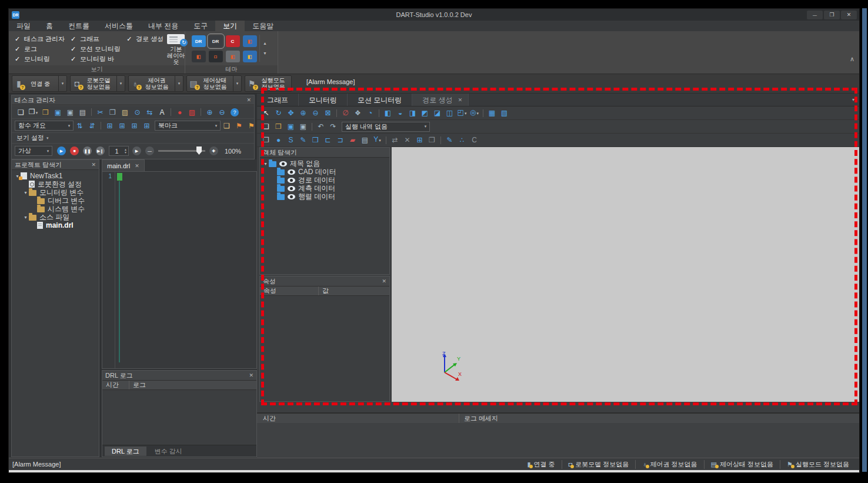  What do you see at coordinates (432, 140) in the screenshot?
I see `duplicate-icon: ❐` at bounding box center [432, 140].